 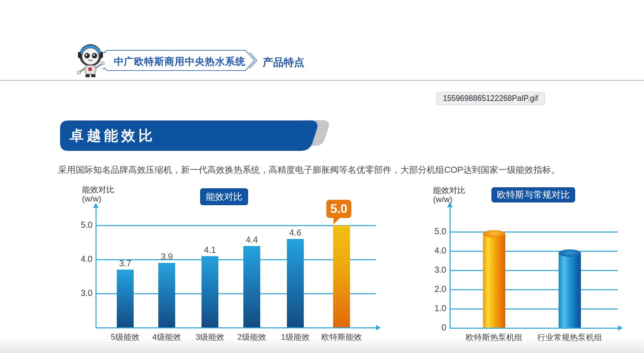 What do you see at coordinates (167, 256) in the screenshot?
I see `bar-value-label: 3.9` at bounding box center [167, 256].